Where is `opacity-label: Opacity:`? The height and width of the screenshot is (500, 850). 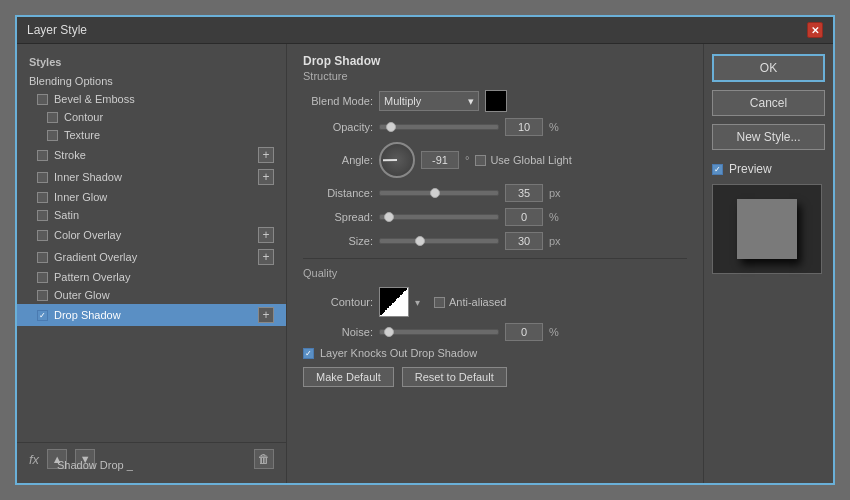
opacity-label: Opacity: is located at coordinates (338, 127).